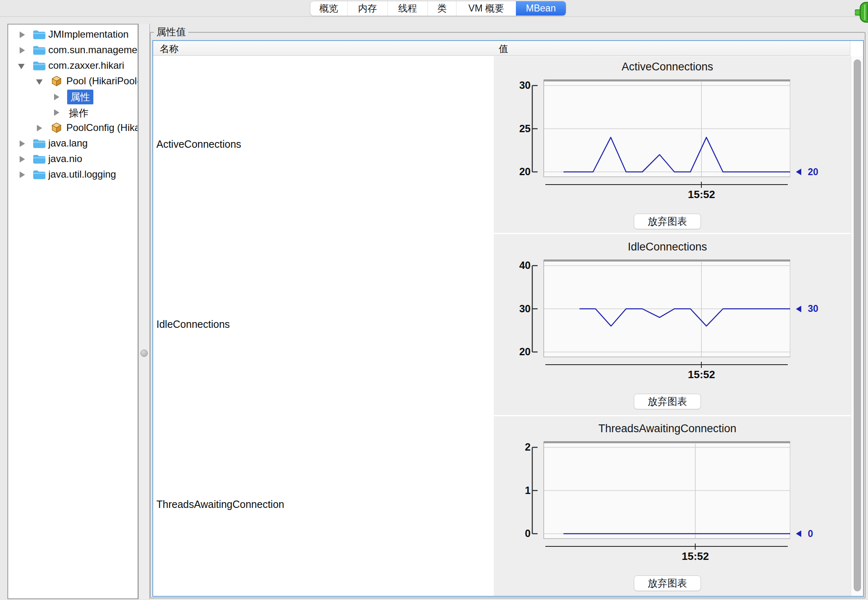  What do you see at coordinates (102, 81) in the screenshot?
I see `tree-item-label: Pool (HikariPool-` at bounding box center [102, 81].